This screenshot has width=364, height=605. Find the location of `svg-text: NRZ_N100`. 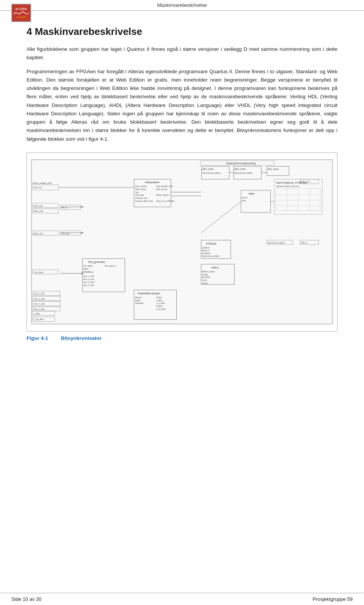

svg-text: NRZ_N100 is located at coordinates (273, 169).